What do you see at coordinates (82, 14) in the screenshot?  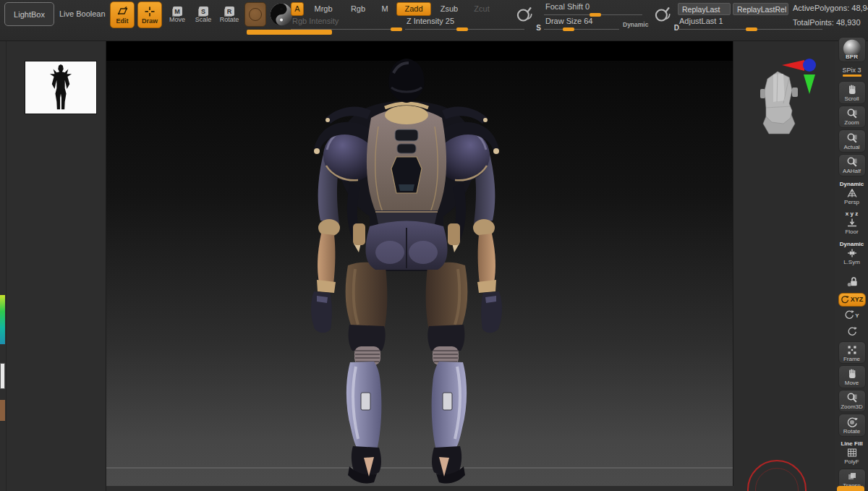 I see `live-boolean-button: Live Boolean` at bounding box center [82, 14].